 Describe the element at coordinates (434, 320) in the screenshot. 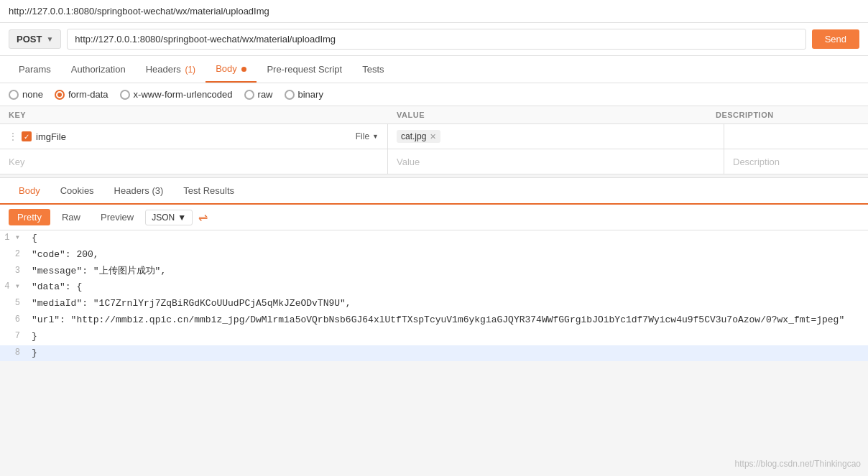

I see `json-line: 6 "url": "http://mmbiz.qpic.cn/mmbiz_jpg…` at that location.